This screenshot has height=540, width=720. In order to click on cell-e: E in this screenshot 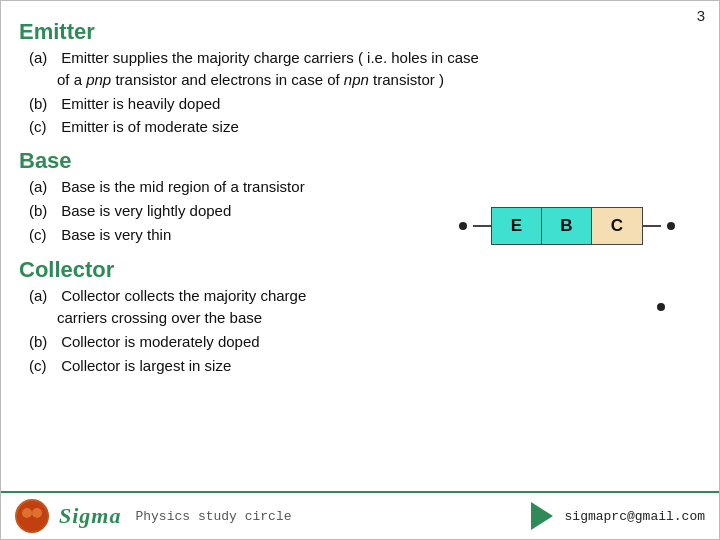, I will do `click(517, 226)`.